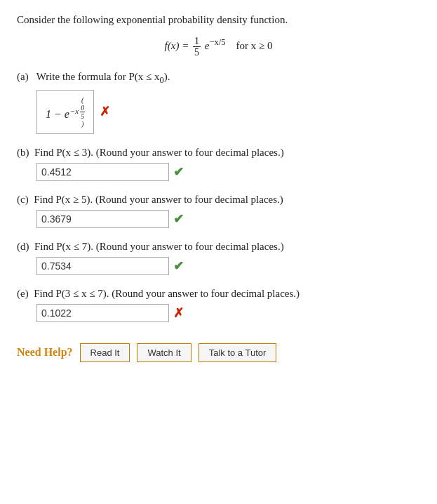  I want to click on part-a-label: (a) Write the formula for P(x ≤ x0)., so click(219, 79).